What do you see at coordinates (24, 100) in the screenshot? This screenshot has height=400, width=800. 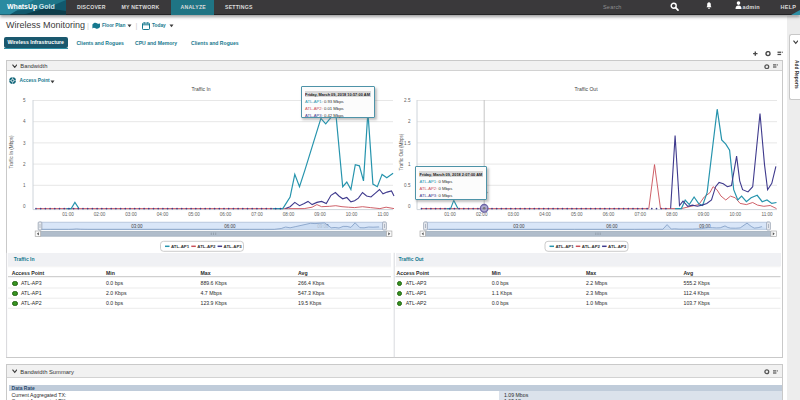 I see `svg-text: 5` at bounding box center [24, 100].